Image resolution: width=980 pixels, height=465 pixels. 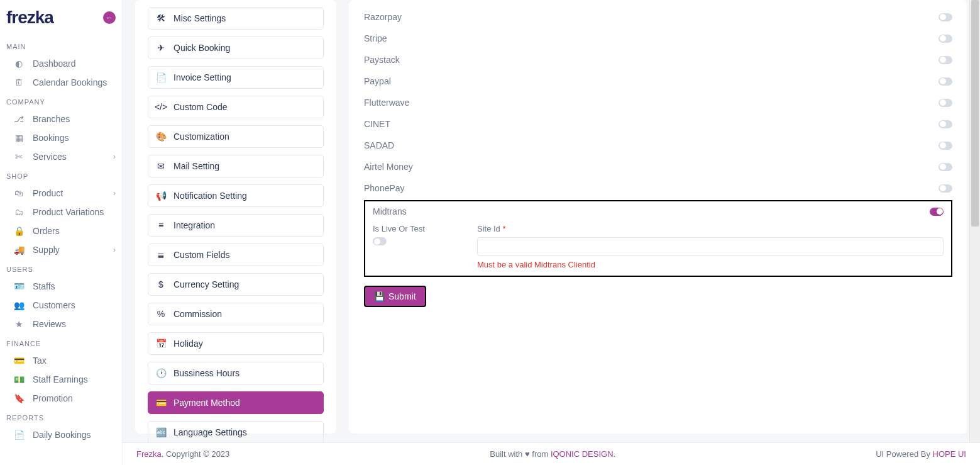 I want to click on midtrans-toggle, so click(x=937, y=211).